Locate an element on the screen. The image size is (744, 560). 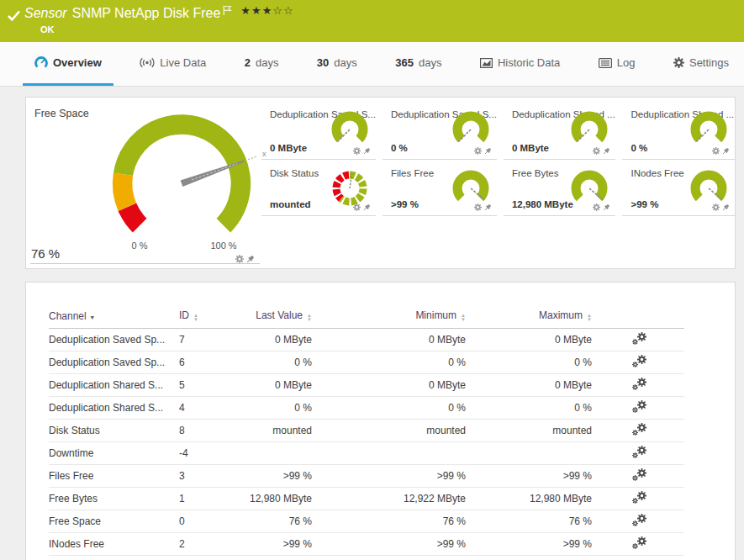
tab-number: 2 is located at coordinates (247, 62).